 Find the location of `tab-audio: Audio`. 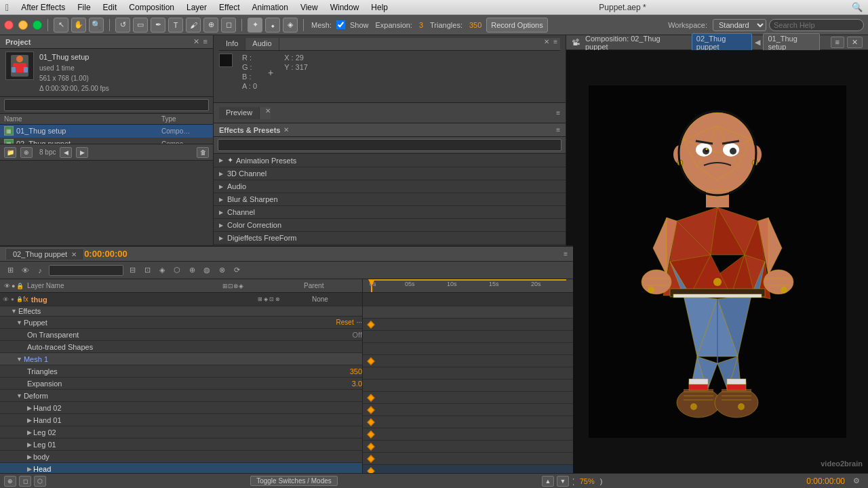

tab-audio: Audio is located at coordinates (262, 44).